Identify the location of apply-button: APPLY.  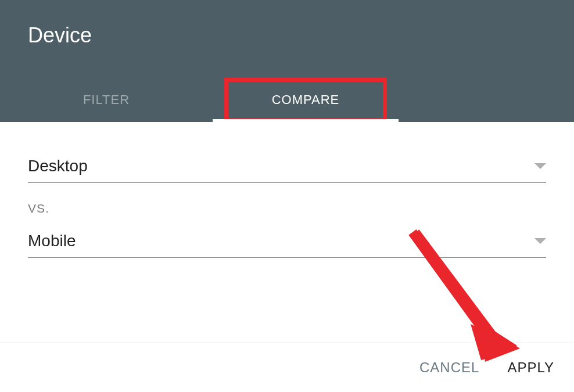
(531, 368).